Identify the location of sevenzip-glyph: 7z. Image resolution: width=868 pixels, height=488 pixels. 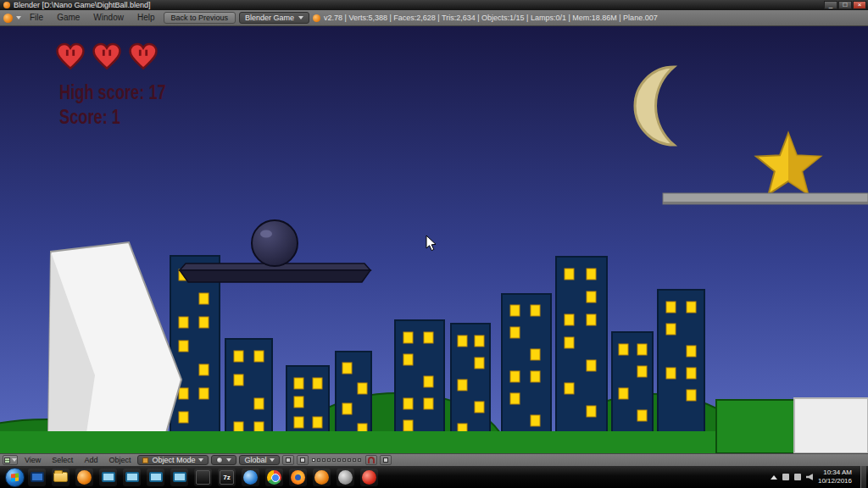
(227, 478).